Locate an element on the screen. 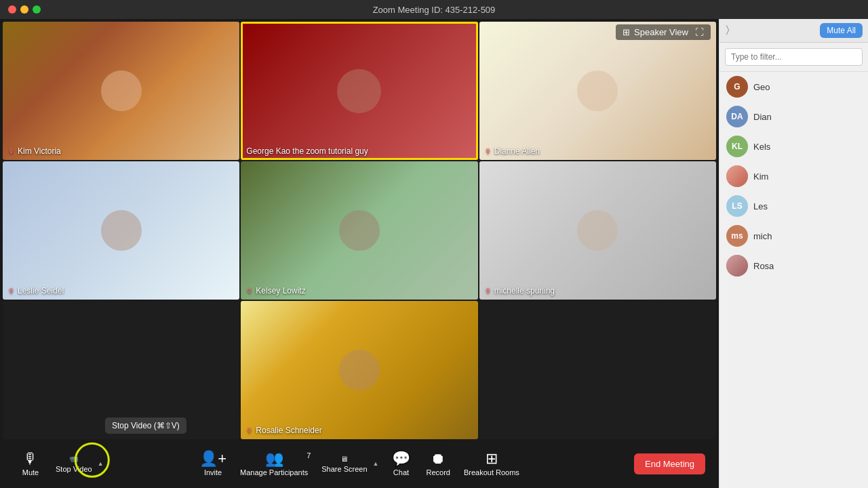 This screenshot has width=868, height=488. avatar-rosa is located at coordinates (737, 266).